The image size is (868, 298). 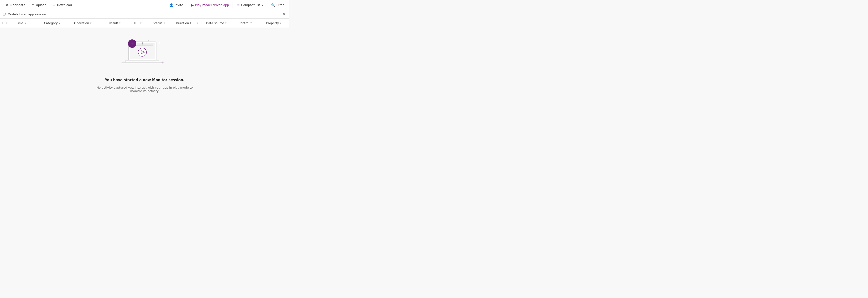 What do you see at coordinates (280, 5) in the screenshot?
I see `filter-label: Filter` at bounding box center [280, 5].